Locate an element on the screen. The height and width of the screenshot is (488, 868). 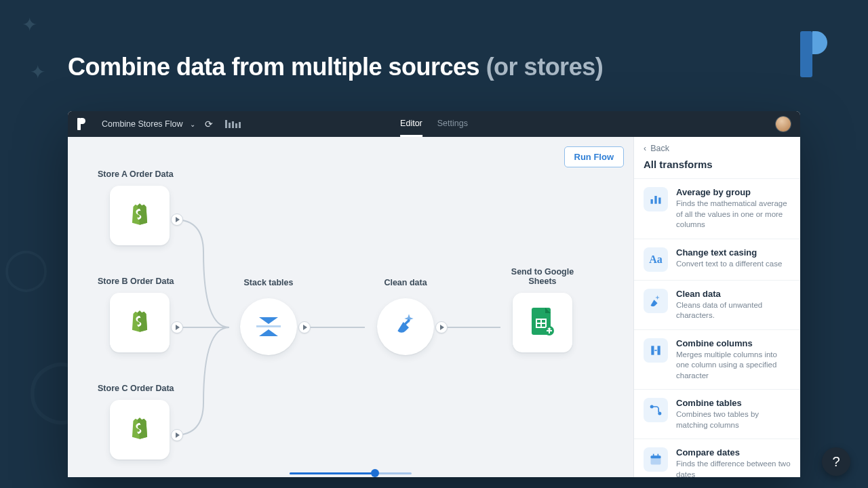
page-title: Combine data from multiple sources (or s… is located at coordinates (335, 67).